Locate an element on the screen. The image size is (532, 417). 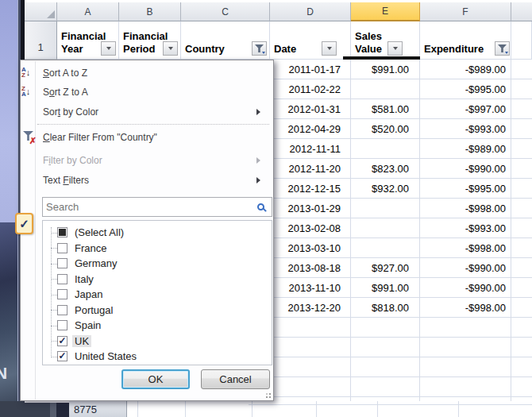
search-icon is located at coordinates (260, 207).